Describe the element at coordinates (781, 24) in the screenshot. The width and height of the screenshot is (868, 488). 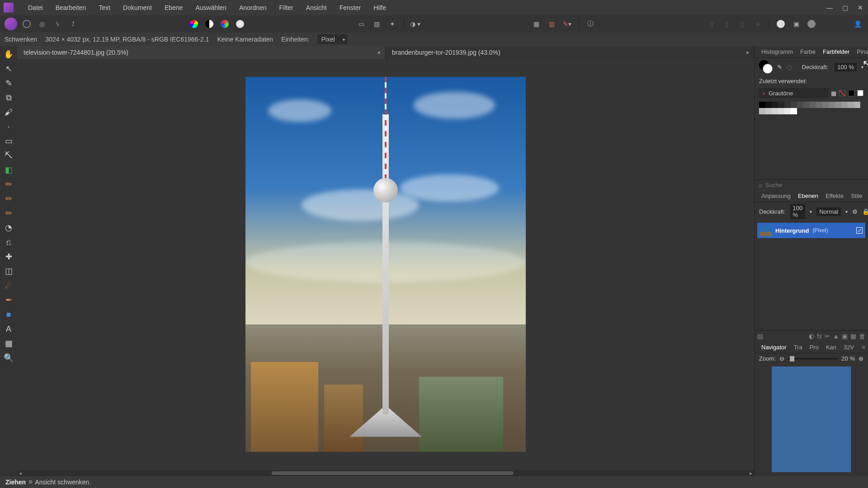
I see `sync-circle-icon` at that location.